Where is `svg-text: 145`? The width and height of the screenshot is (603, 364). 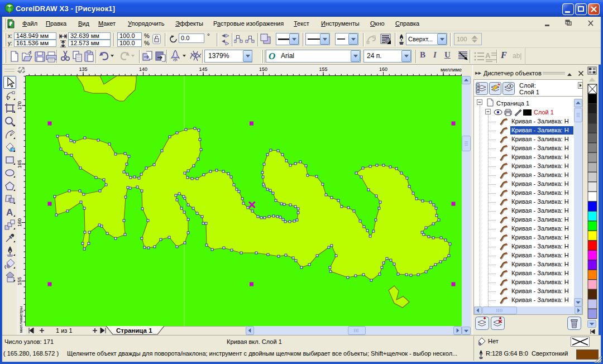
svg-text: 145 is located at coordinates (203, 69).